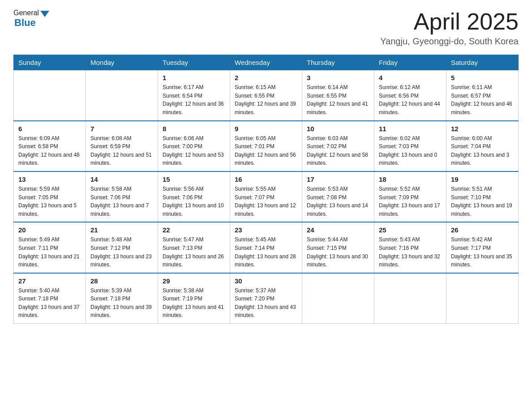  Describe the element at coordinates (194, 197) in the screenshot. I see `calendar-day-cell: 15 Sunrise: 5:56 AMSunset: 7:06 PMDaylig…` at that location.